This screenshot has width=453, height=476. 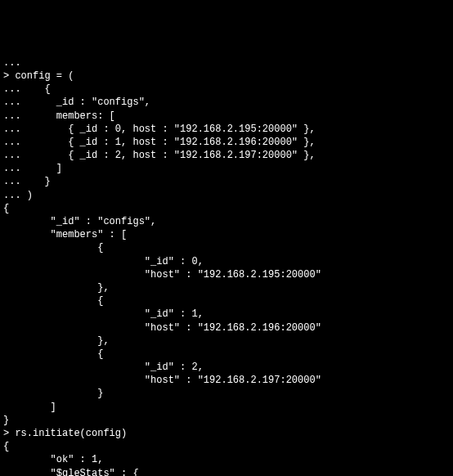 What do you see at coordinates (226, 407) in the screenshot?
I see `terminal-line: ]` at bounding box center [226, 407].